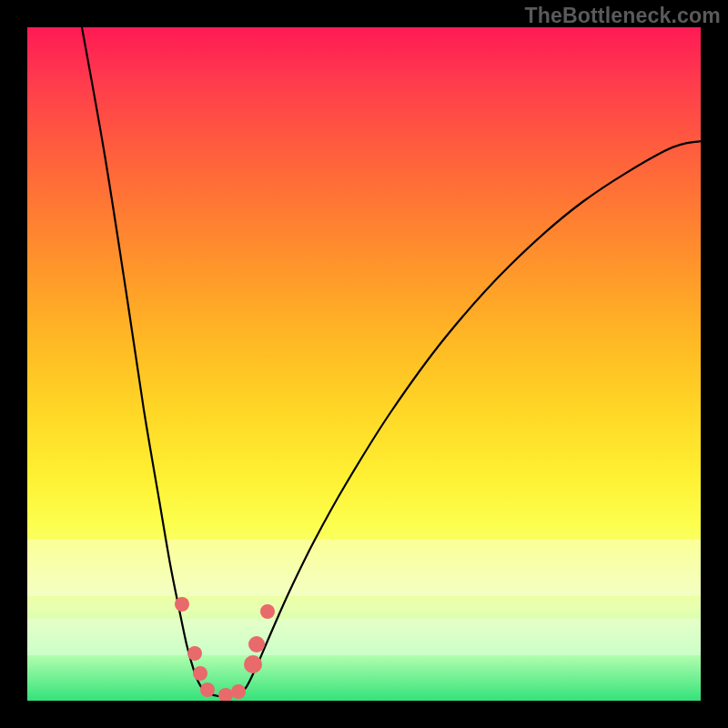 The height and width of the screenshot is (728, 728). I want to click on attribution-text: TheBottleneck.com, so click(622, 16).